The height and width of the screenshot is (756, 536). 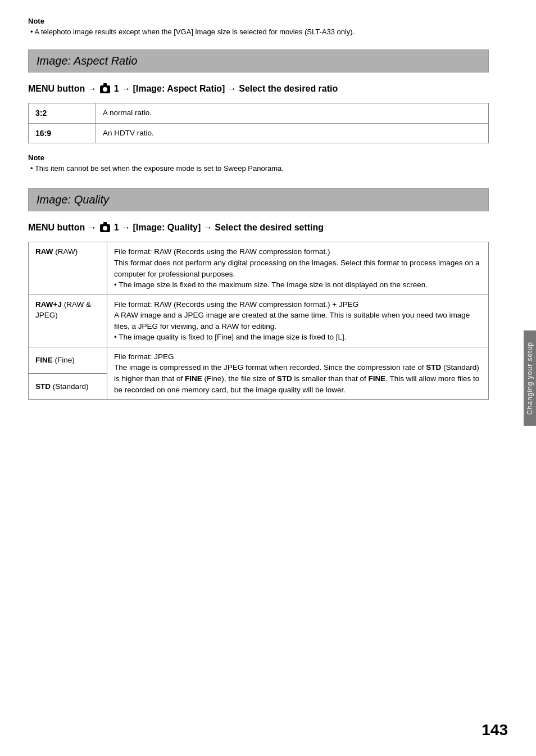 What do you see at coordinates (68, 387) in the screenshot?
I see `std-key: STD (Standard)` at bounding box center [68, 387].